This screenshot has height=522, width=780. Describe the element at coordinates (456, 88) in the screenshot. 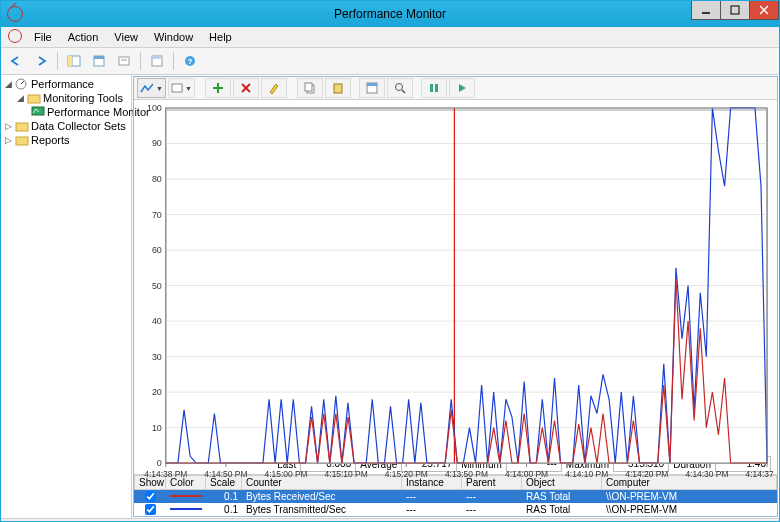

I see `chart-toolbar: ▼ ▼` at that location.